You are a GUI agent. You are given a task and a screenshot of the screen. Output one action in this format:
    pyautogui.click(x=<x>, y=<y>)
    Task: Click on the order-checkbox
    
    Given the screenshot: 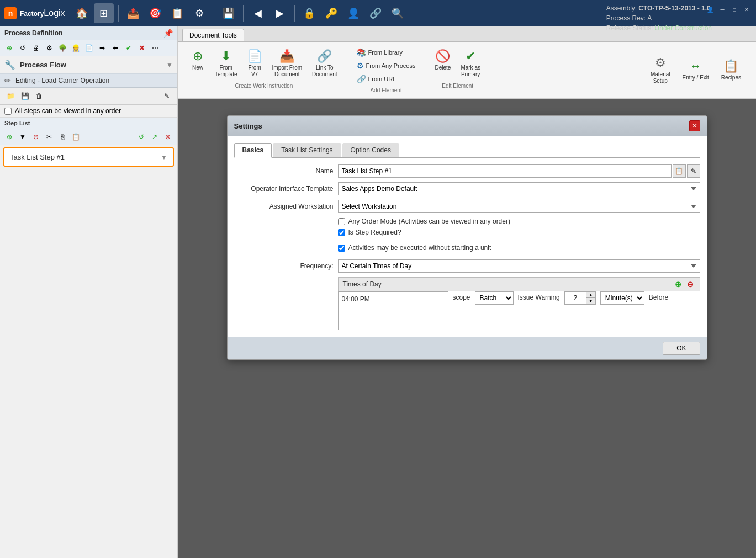 What is the action you would take?
    pyautogui.click(x=8, y=111)
    